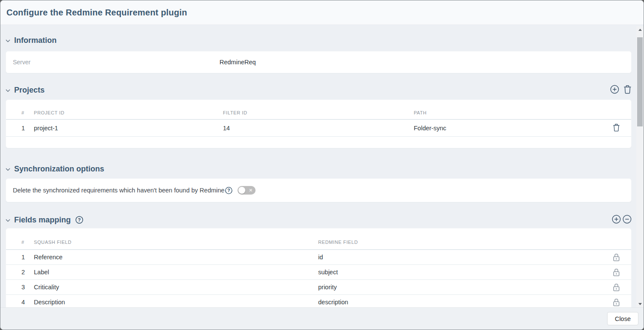 The image size is (644, 330). I want to click on toggle-off-x-icon: ×, so click(251, 190).